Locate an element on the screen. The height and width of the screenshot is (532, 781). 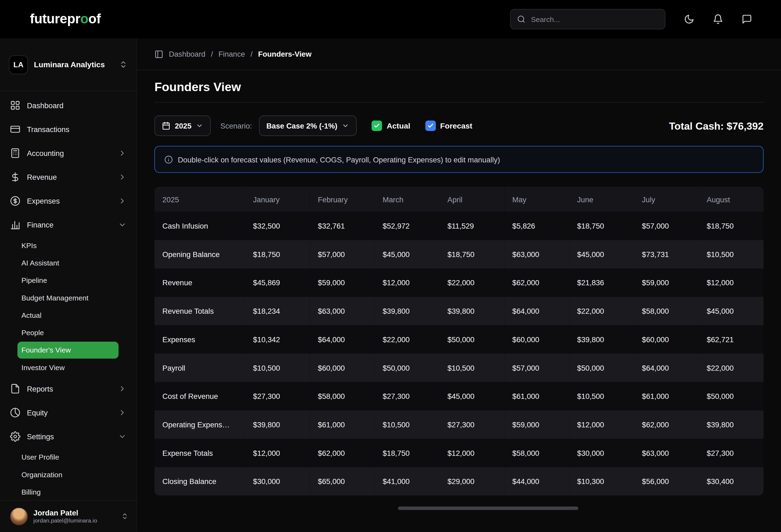
sidebar-subitem-founder-s-view: Founder's View is located at coordinates (68, 350).